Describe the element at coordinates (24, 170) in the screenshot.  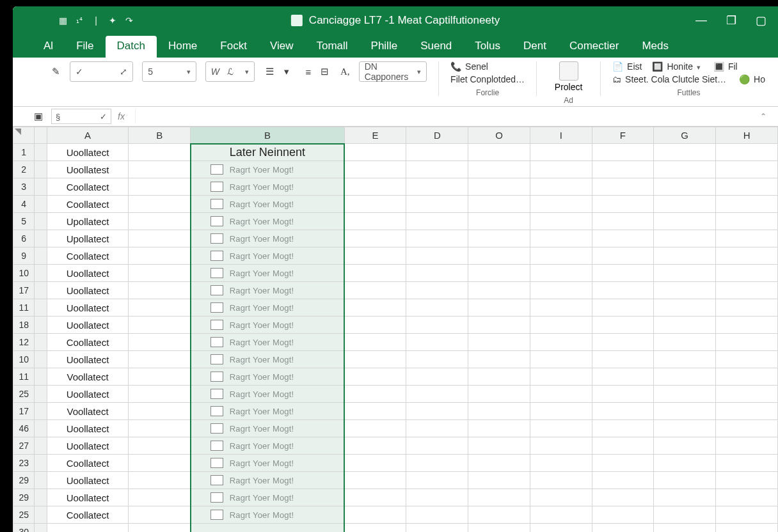
I see `row-header: 2` at that location.